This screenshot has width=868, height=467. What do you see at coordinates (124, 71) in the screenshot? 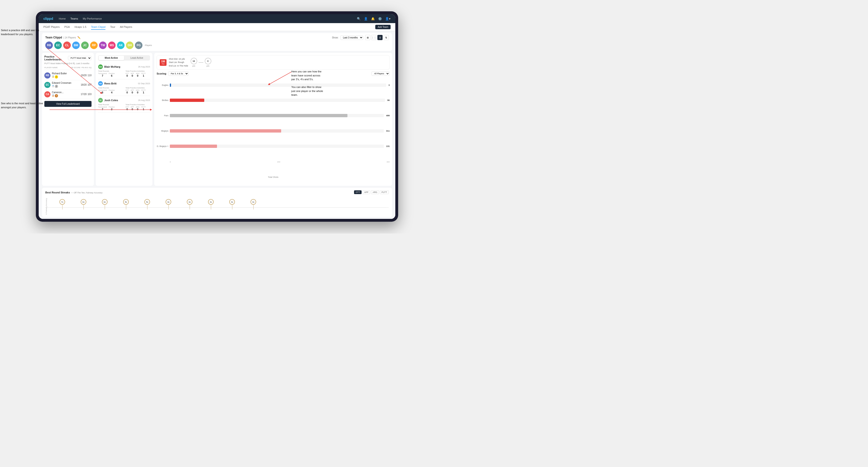
I see `activity-player-1: BM Blair McHarg 26 Aug 2023 Total Rounds…` at bounding box center [124, 71].